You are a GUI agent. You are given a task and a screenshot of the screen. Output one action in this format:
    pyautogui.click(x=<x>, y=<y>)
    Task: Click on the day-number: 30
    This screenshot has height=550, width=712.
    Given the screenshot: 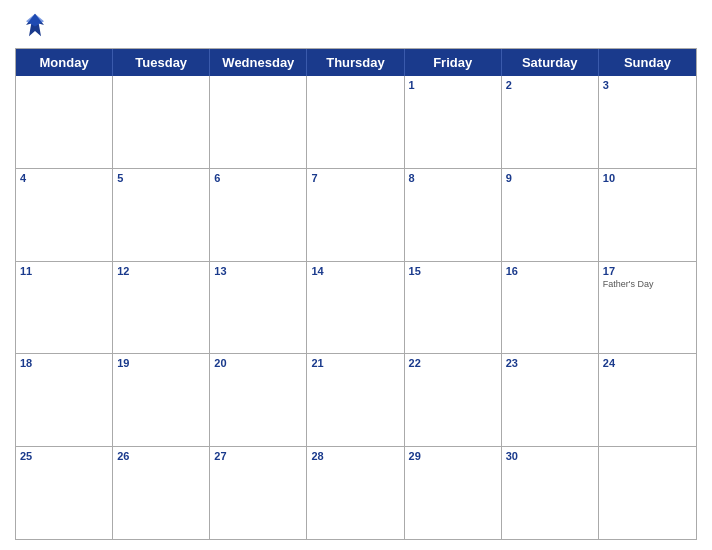 What is the action you would take?
    pyautogui.click(x=550, y=456)
    